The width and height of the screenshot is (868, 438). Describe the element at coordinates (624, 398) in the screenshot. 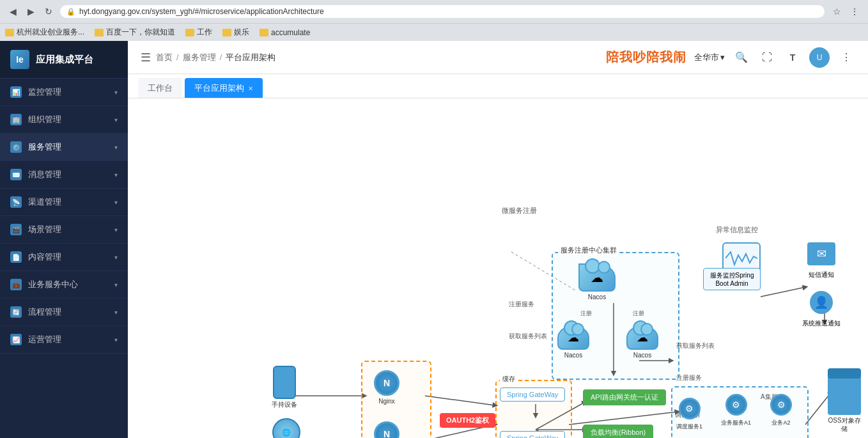

I see `api-route-box: API路由网关统一认证` at that location.